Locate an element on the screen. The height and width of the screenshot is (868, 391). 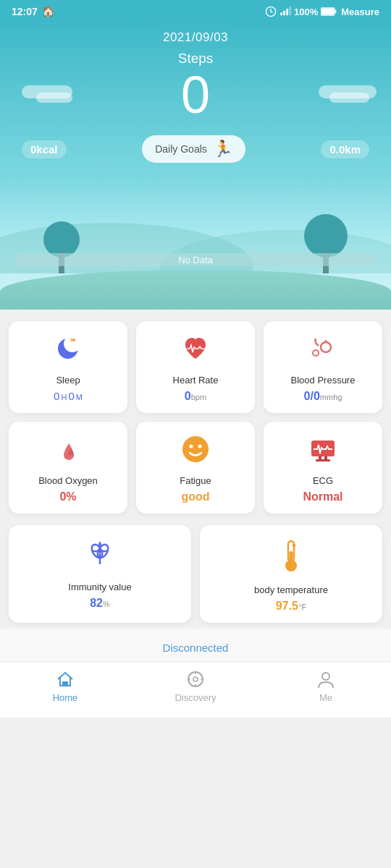
health-grid-row2: Immunity value 82% body temperature 97.5… is located at coordinates (196, 577).